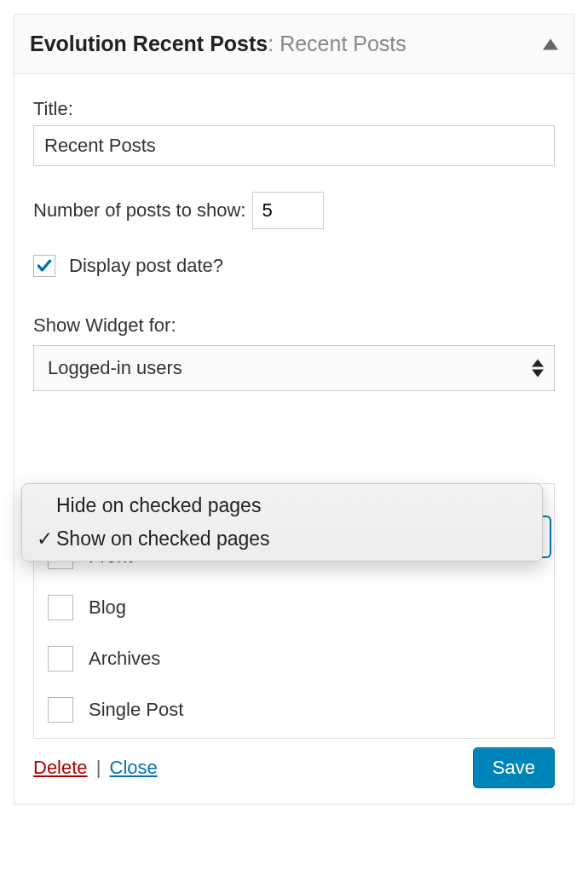 Image resolution: width=588 pixels, height=876 pixels. I want to click on count-label: Number of posts to show:, so click(140, 210).